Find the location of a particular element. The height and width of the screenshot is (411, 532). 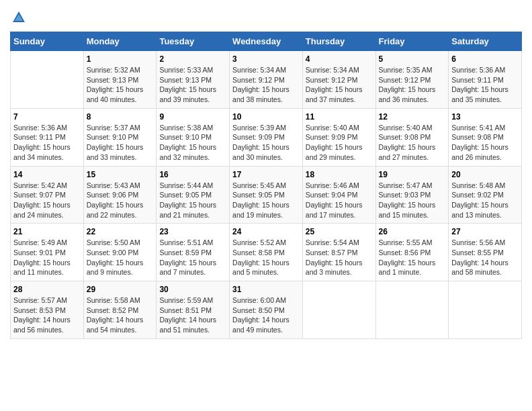

day-number: 9 is located at coordinates (193, 117).